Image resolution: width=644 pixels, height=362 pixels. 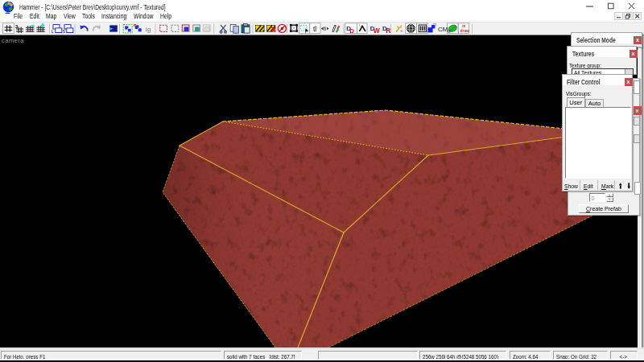 I want to click on svg-text: W, so click(x=377, y=30).